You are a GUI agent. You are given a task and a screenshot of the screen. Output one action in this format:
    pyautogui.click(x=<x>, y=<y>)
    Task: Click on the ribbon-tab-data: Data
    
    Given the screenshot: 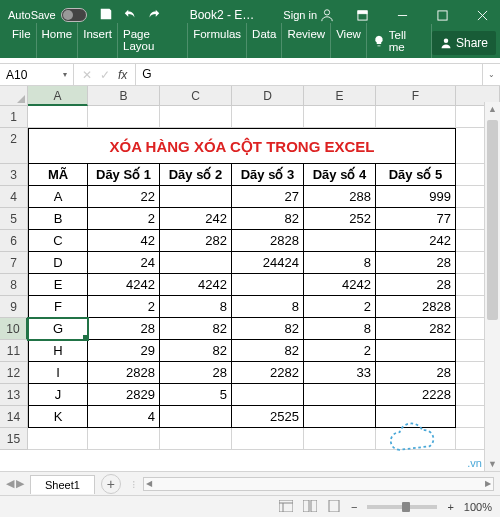 What is the action you would take?
    pyautogui.click(x=264, y=40)
    